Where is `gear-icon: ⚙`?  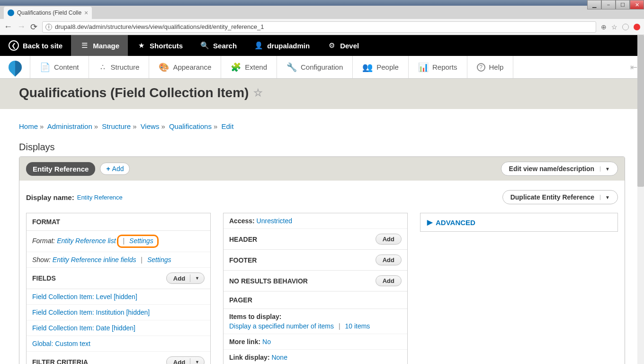 gear-icon: ⚙ is located at coordinates (331, 46).